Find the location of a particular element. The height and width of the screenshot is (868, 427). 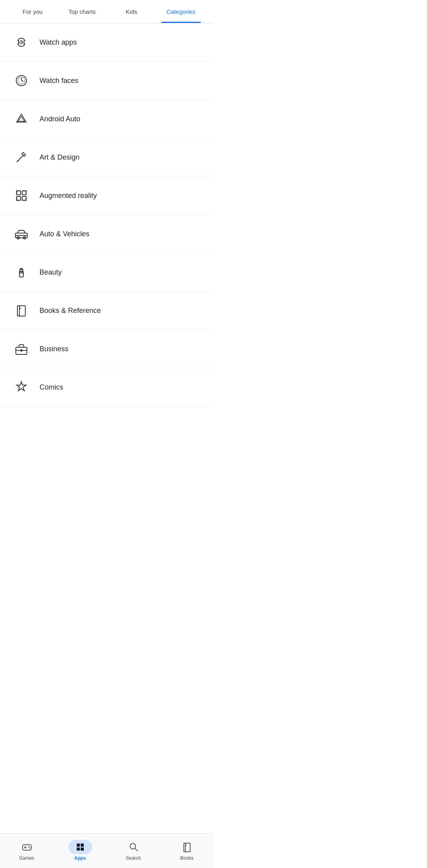

book-icon is located at coordinates (21, 311).